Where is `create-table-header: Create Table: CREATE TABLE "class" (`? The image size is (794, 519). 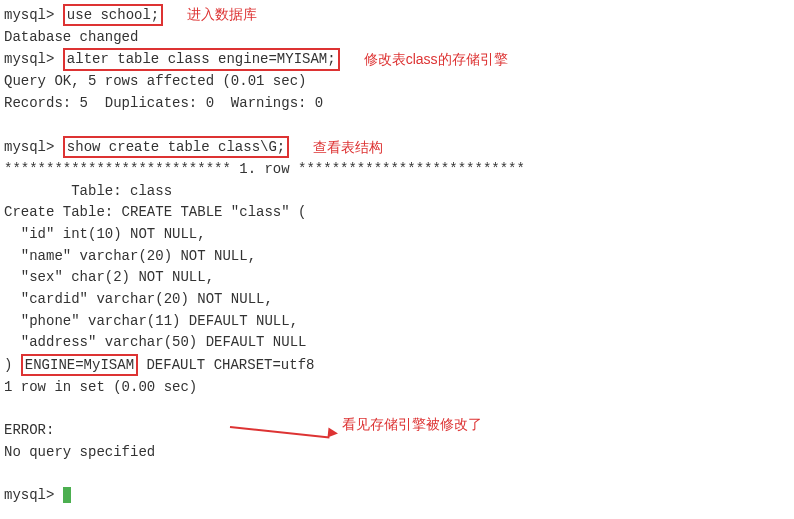
create-table-header: Create Table: CREATE TABLE "class" ( is located at coordinates (397, 213).